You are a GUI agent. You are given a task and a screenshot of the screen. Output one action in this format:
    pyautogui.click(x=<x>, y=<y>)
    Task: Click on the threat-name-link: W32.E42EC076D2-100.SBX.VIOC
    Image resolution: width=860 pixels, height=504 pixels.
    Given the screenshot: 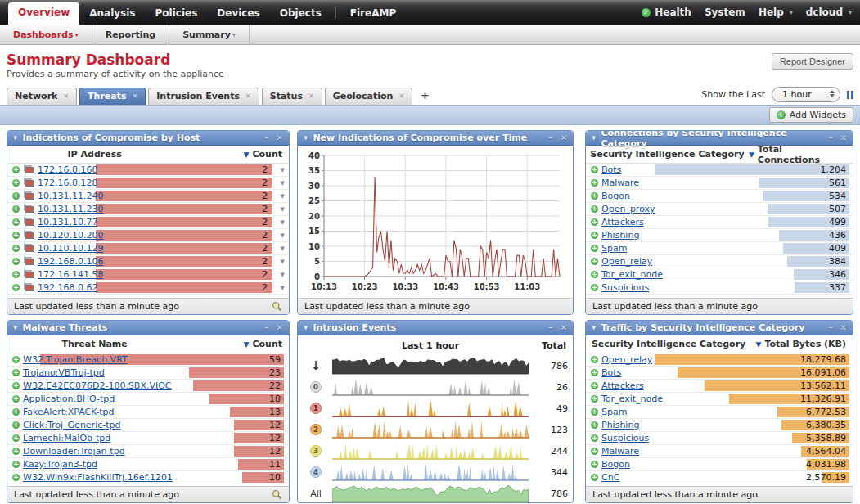 What is the action you would take?
    pyautogui.click(x=97, y=386)
    